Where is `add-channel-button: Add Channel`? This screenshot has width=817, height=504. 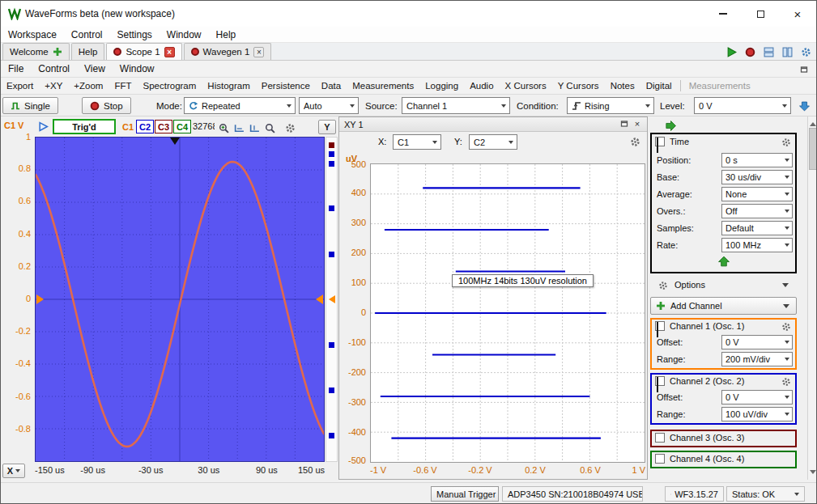
add-channel-button: Add Channel is located at coordinates (724, 306).